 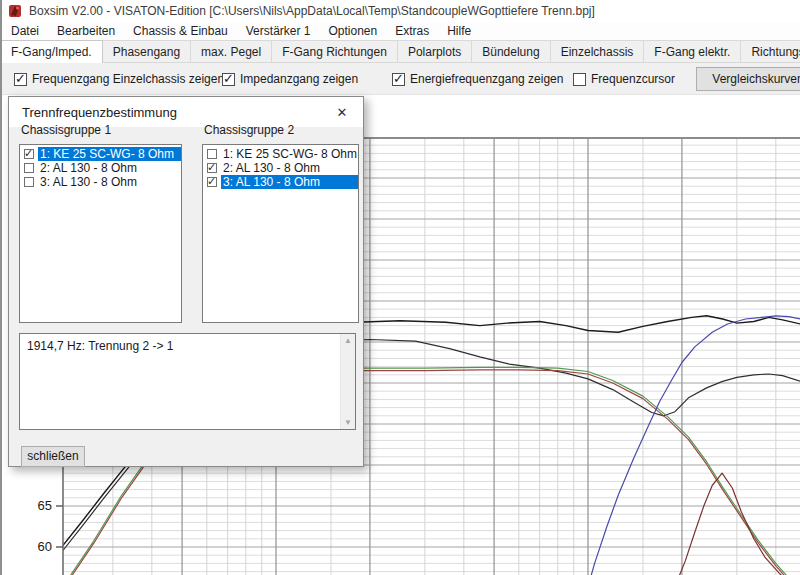 I want to click on result-box: 1914,7 Hz: Trennung 2 -> 1 ▲ ▼, so click(x=188, y=382).